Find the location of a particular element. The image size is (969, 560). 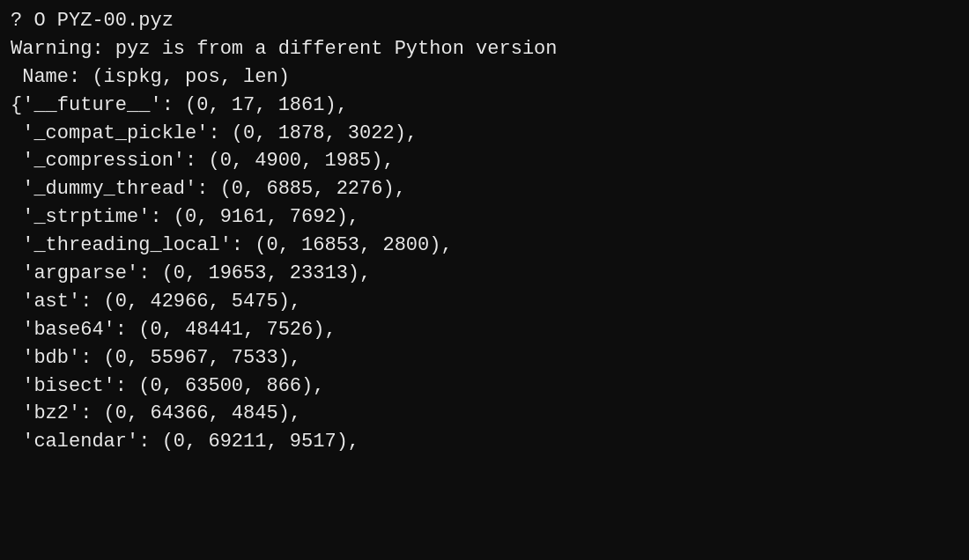

terminal-line: Name: (ispkg, pos, len) is located at coordinates (484, 77).